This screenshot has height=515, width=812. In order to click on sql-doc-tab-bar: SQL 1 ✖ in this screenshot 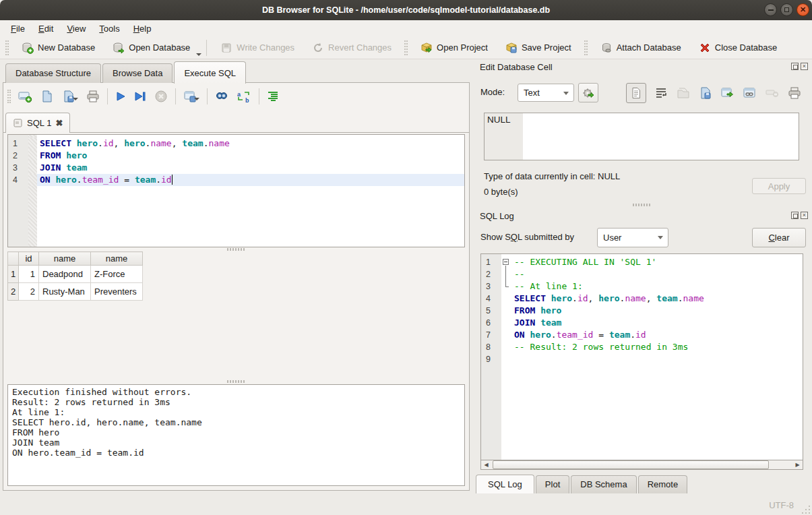, I will do `click(236, 121)`.